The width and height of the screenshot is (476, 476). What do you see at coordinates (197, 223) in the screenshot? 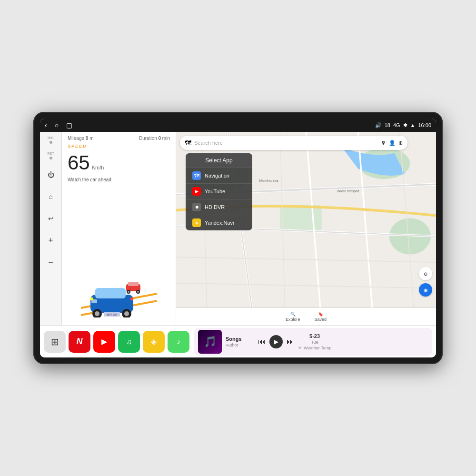
I see `yandex-icon: ◈` at bounding box center [197, 223].